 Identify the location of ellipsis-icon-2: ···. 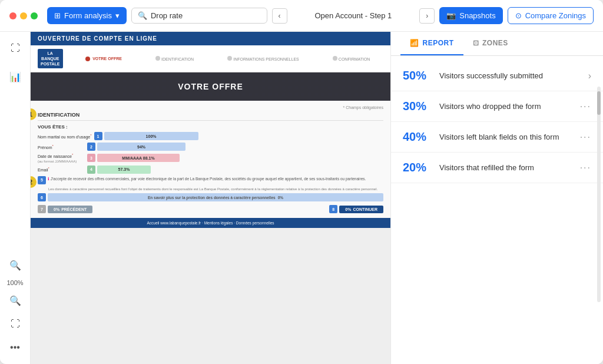
(585, 107).